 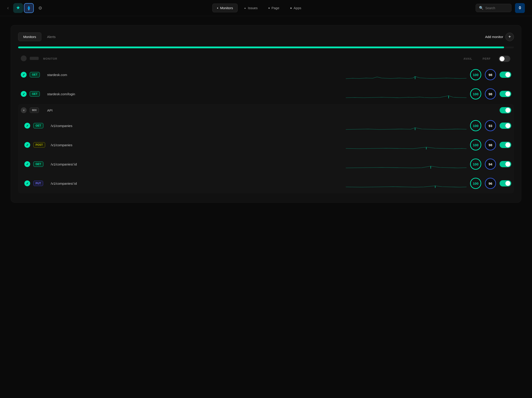 I want to click on monitor-name-v1-companies-id-get: /v1/companies/:id, so click(x=196, y=164).